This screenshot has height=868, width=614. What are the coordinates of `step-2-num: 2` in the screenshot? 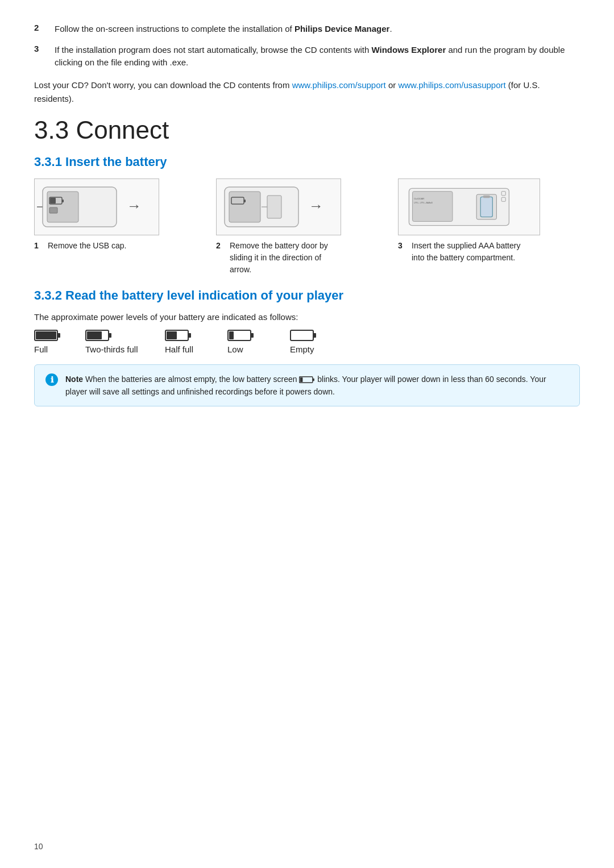 It's located at (39, 27).